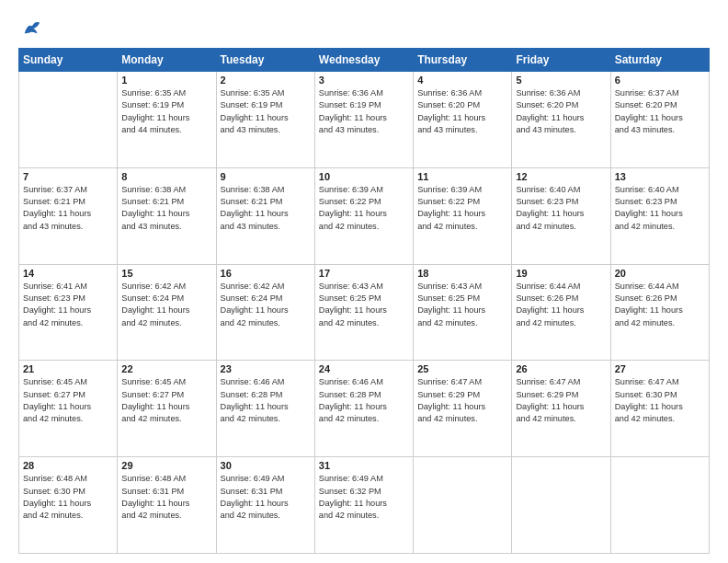  Describe the element at coordinates (166, 497) in the screenshot. I see `cell-info: Sunrise: 6:48 AMSunset: 6:31 PMDaylight:…` at that location.